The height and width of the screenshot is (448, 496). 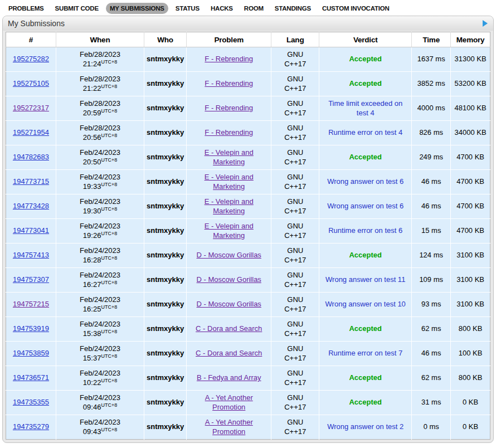 I want to click on submission-id-link: 194773041, so click(x=31, y=231).